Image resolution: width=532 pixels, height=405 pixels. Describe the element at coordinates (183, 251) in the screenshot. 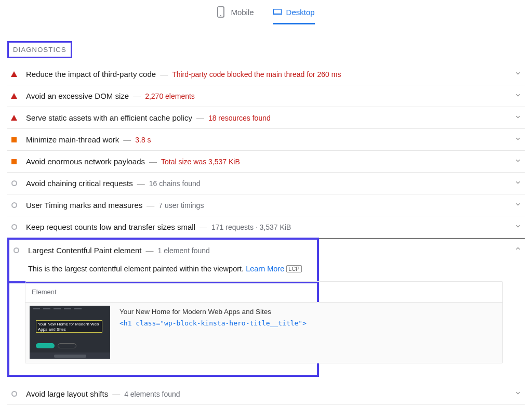

I see `diag-detail: 1 element found` at that location.